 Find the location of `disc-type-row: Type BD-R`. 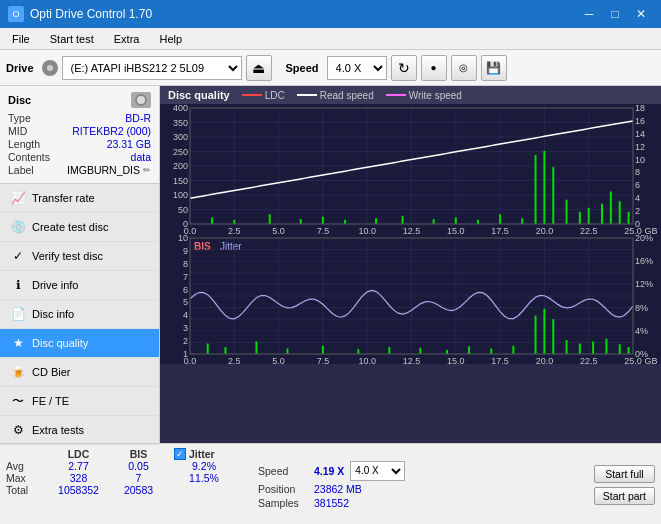

disc-type-row: Type BD-R is located at coordinates (80, 118).